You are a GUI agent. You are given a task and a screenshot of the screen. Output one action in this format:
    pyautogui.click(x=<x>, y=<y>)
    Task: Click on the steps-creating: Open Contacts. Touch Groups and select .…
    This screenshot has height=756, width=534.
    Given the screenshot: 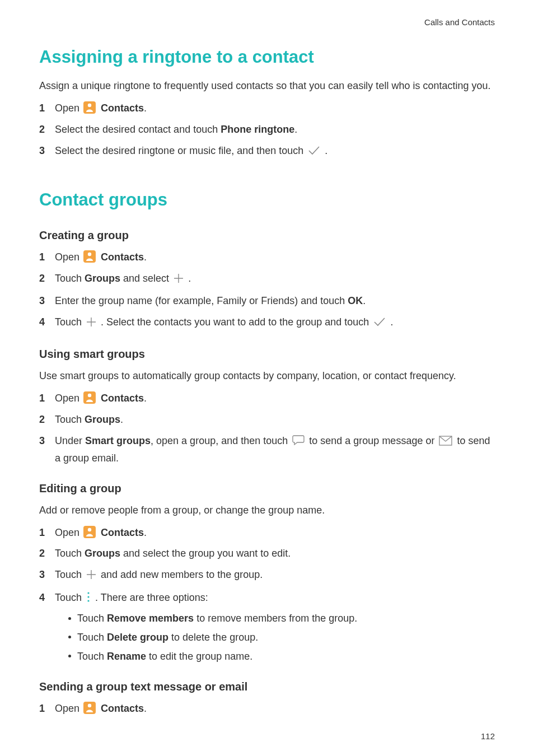 What is the action you would take?
    pyautogui.click(x=267, y=291)
    